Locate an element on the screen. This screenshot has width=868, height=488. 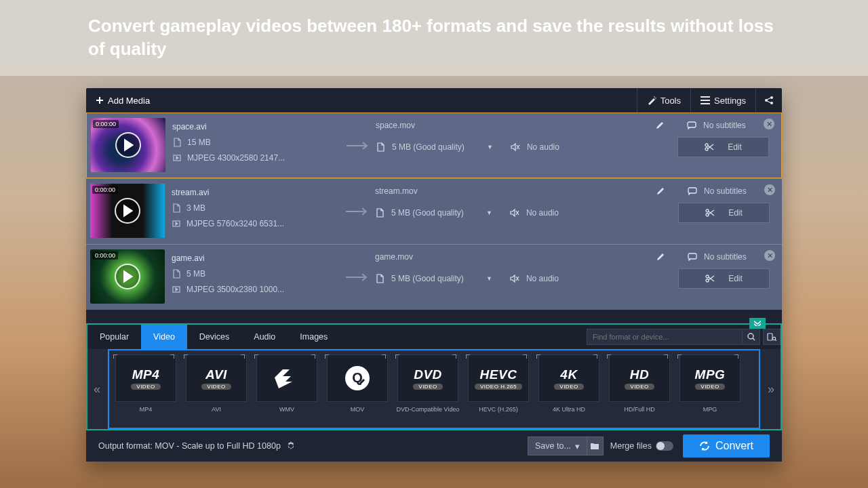
format-card-hevc: HEVCVIDEO H.265HEVC (H.265) is located at coordinates (498, 389).